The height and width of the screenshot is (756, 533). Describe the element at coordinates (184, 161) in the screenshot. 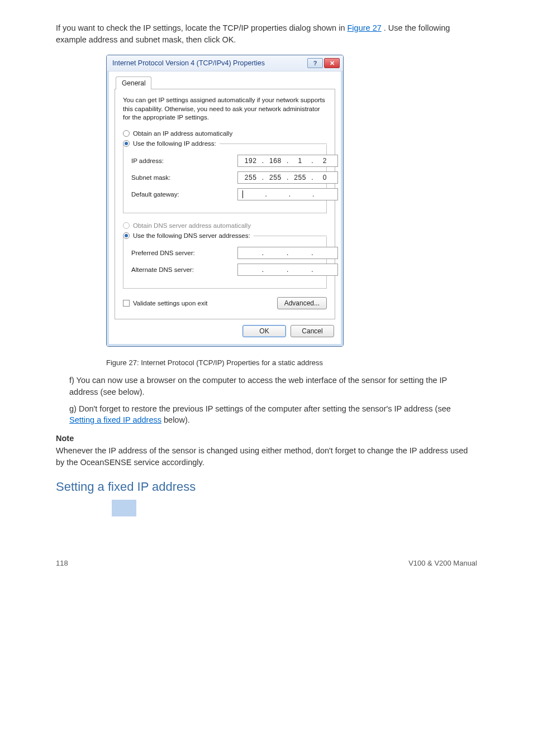

I see `label-ip-address: IP address:` at that location.